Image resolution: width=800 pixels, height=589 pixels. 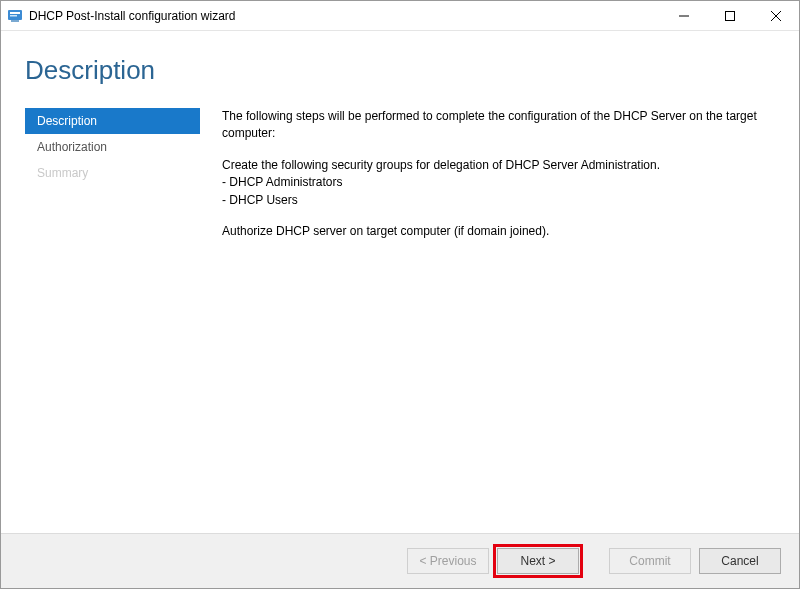 What do you see at coordinates (345, 16) in the screenshot?
I see `window-title: DHCP Post-Install configuration wizard` at bounding box center [345, 16].